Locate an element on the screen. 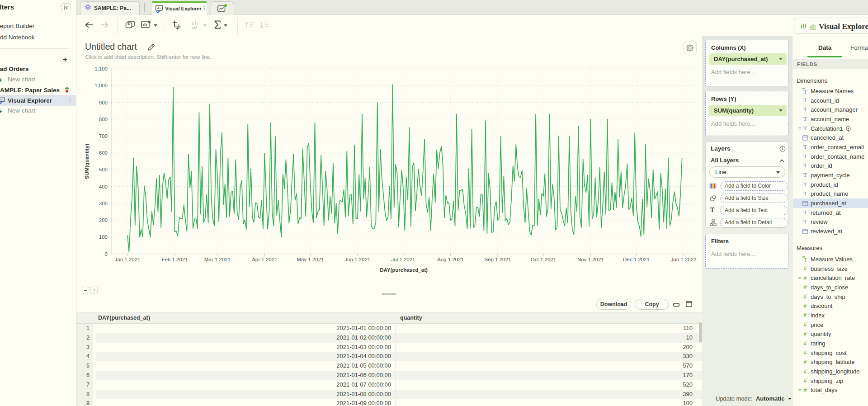  svg-text: 200 is located at coordinates (103, 220).